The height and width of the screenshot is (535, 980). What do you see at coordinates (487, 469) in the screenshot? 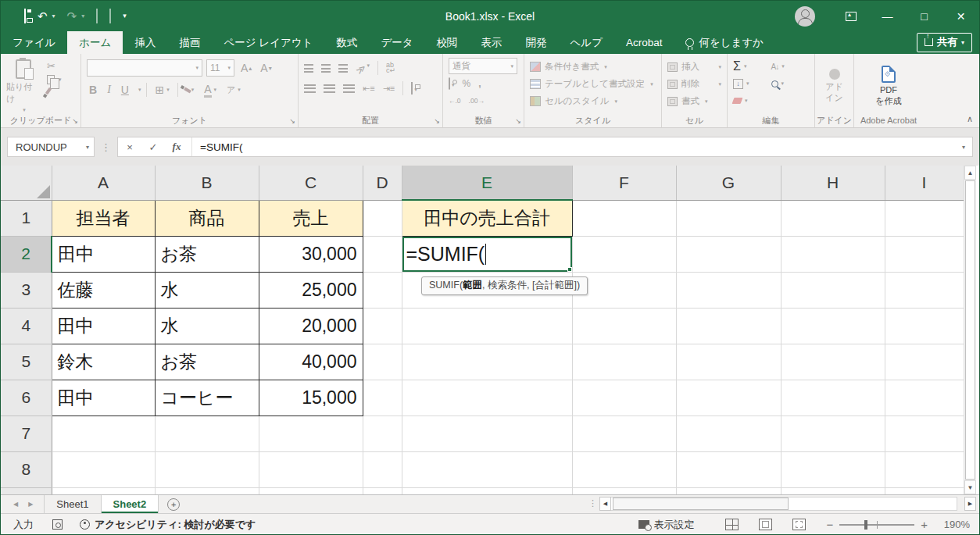
I see `cell-E8` at bounding box center [487, 469].